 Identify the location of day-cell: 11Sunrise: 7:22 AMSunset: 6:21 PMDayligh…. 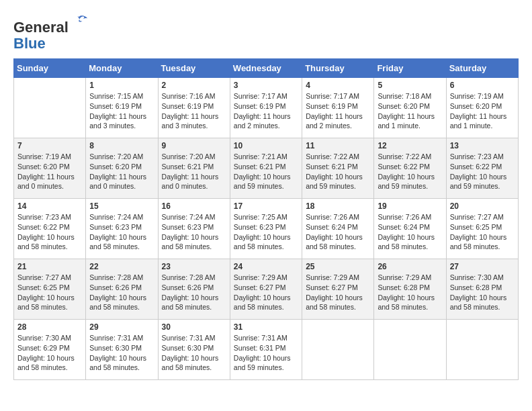
(339, 169).